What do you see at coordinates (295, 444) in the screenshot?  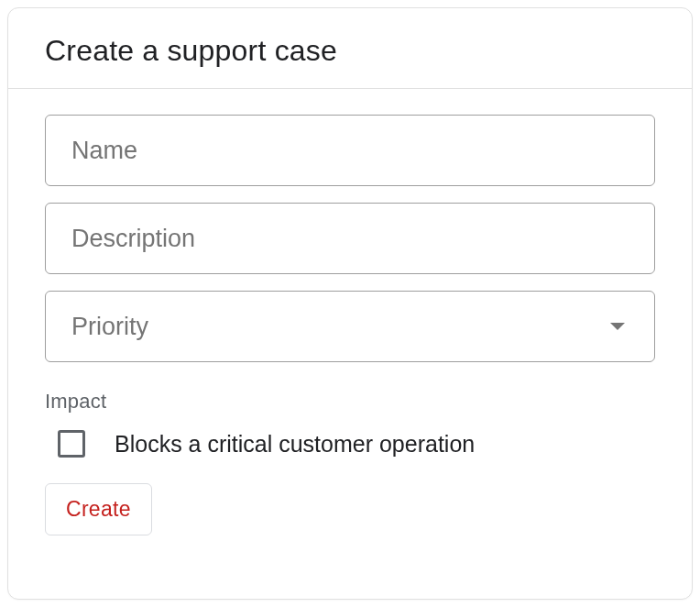 I see `impact-checkbox-label: Blocks a critical customer operation` at bounding box center [295, 444].